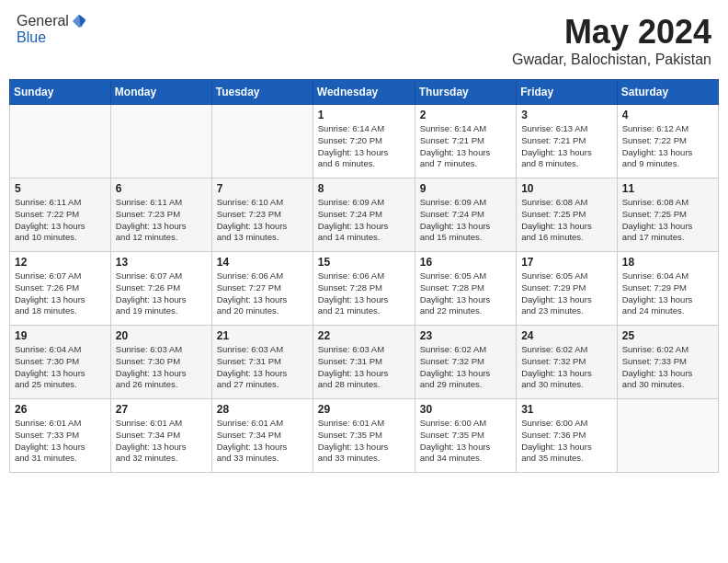 This screenshot has width=728, height=563. I want to click on calendar-day-12: 12Sunrise: 6:07 AM Sunset: 7:26 PM Dayli…, so click(61, 289).